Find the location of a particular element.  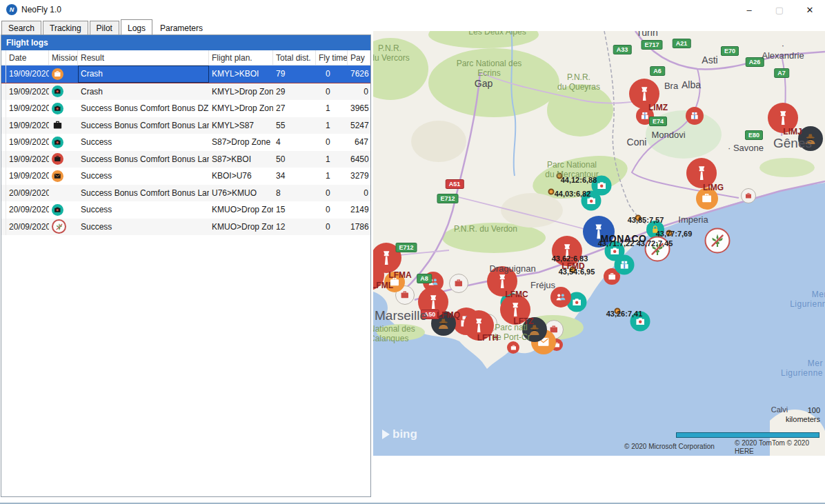

map-label: Gênes is located at coordinates (793, 143).